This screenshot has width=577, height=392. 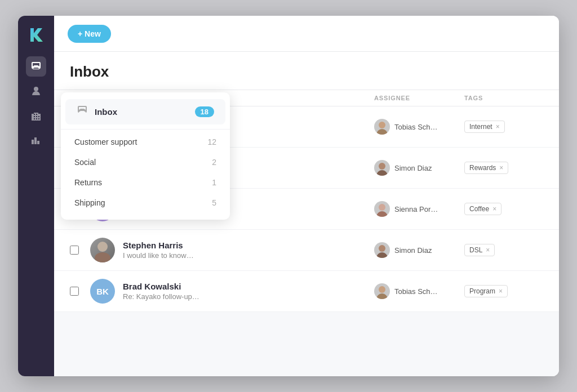 I want to click on dropdown-panel: Inbox 18 Customer support 12 Social 2, so click(x=145, y=156).